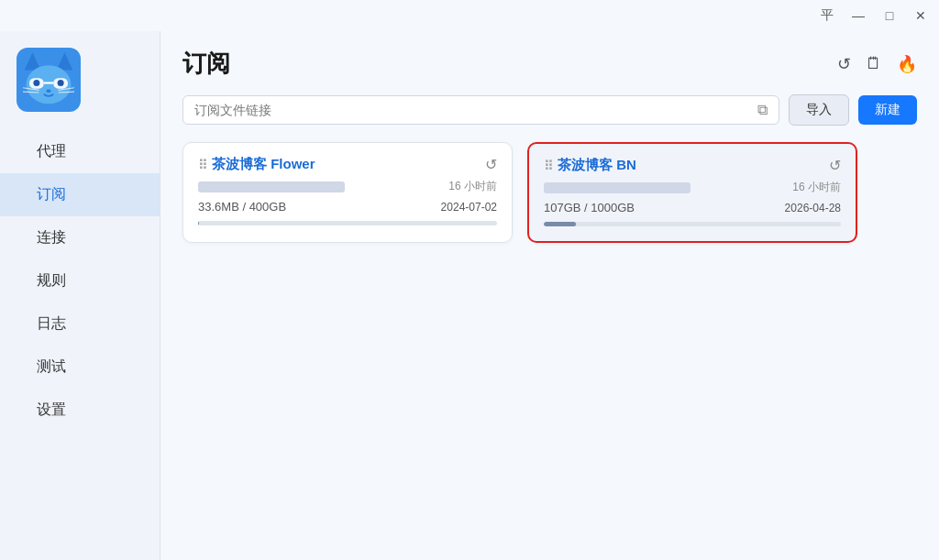  I want to click on card-time-bn: 16 小时前, so click(816, 187).